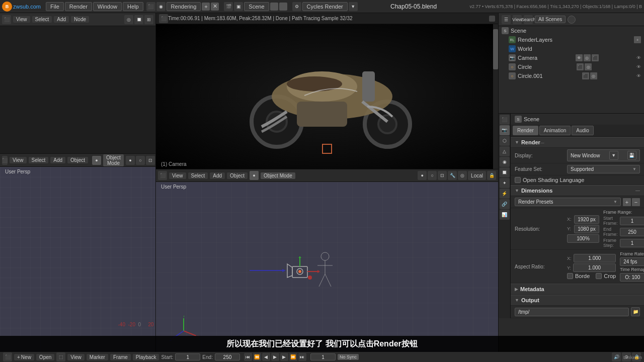  Describe the element at coordinates (302, 357) in the screenshot. I see `jump-end-btn: ⏭` at that location.